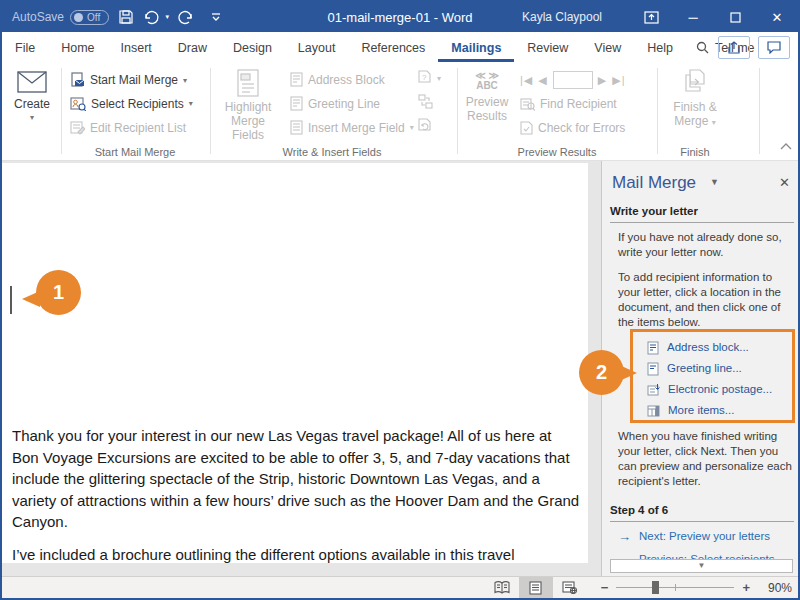 The width and height of the screenshot is (800, 600). I want to click on address-block-button: Address Block, so click(338, 80).